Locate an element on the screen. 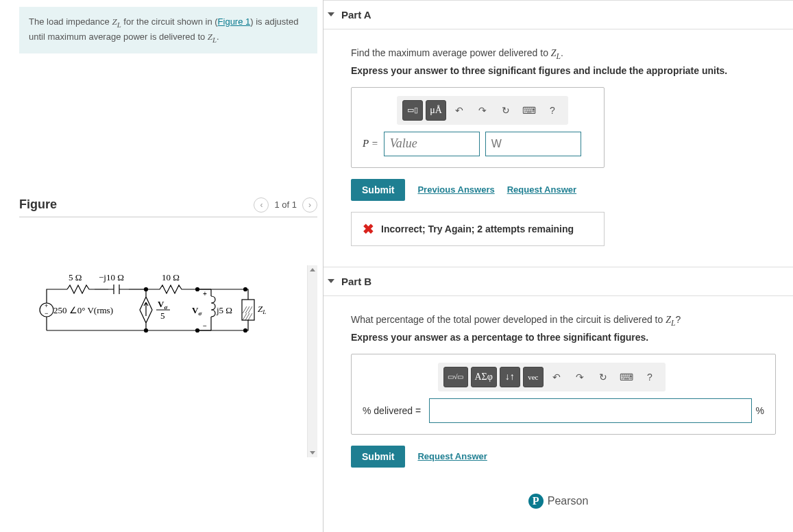 Image resolution: width=793 pixels, height=532 pixels. circuit-diagram: + − + − is located at coordinates (167, 311).